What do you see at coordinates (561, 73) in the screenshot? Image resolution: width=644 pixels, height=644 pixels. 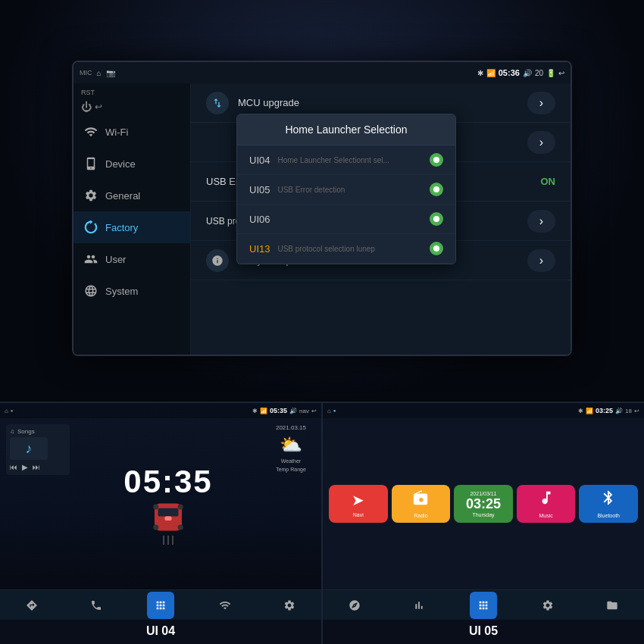 I see `back-icon: ↩` at bounding box center [561, 73].